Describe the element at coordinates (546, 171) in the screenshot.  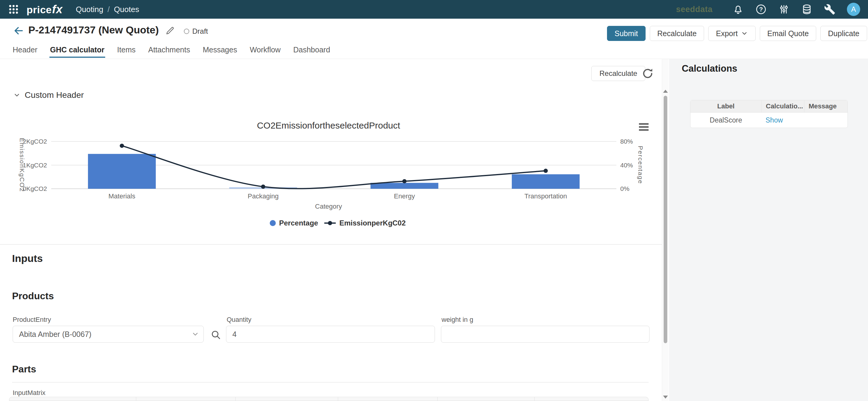
I see `emission-point-transportation` at that location.